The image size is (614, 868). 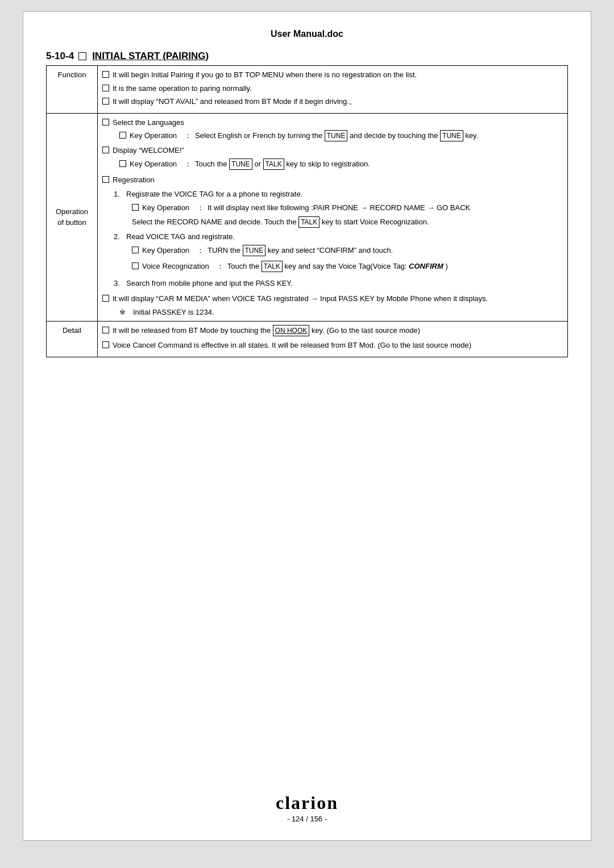 I want to click on key-op-2-text: Touch the TUNE or TALK key to skip to re…, so click(x=283, y=164).